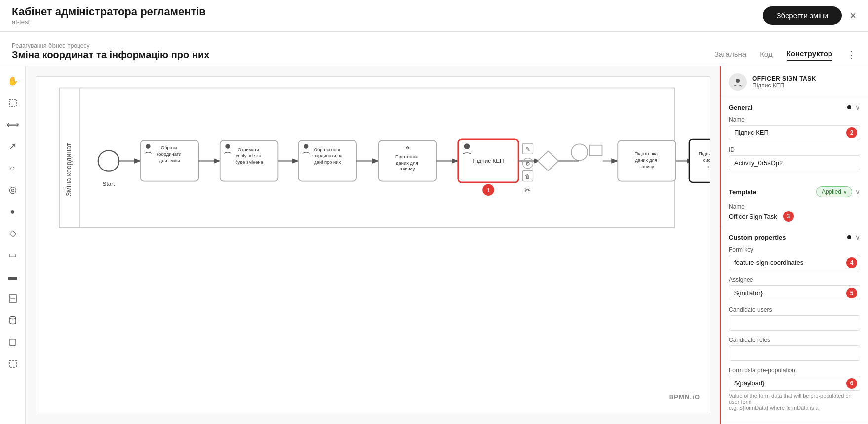  Describe the element at coordinates (13, 245) in the screenshot. I see `left-toolbar: ✋ ⟺ ↗ ○ ◎ ● ◇ ▭ ▬ ▢` at that location.